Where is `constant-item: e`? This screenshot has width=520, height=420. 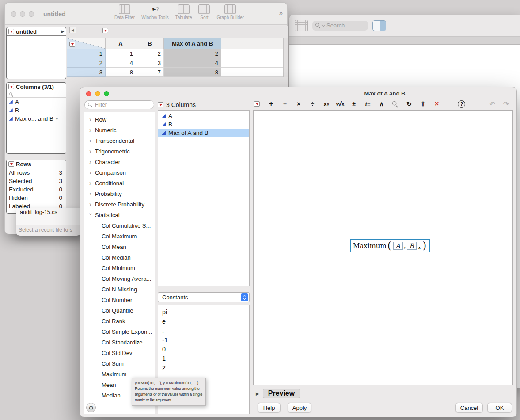
constant-item: e is located at coordinates (206, 321).